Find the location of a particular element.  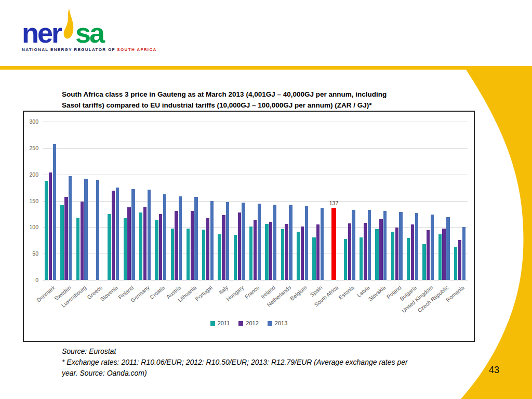

x-axis-label-hungary: Hungary is located at coordinates (235, 293).